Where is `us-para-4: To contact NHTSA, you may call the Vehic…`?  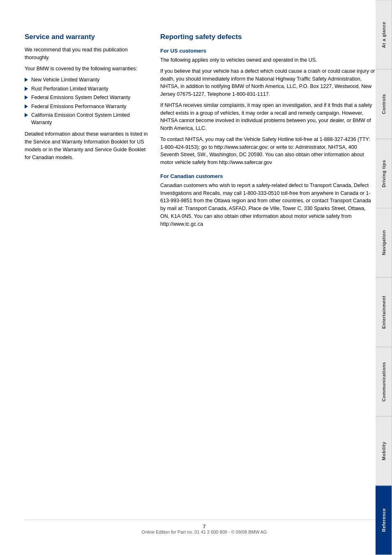
us-para-4: To contact NHTSA, you may call the Vehic… is located at coordinates (268, 151).